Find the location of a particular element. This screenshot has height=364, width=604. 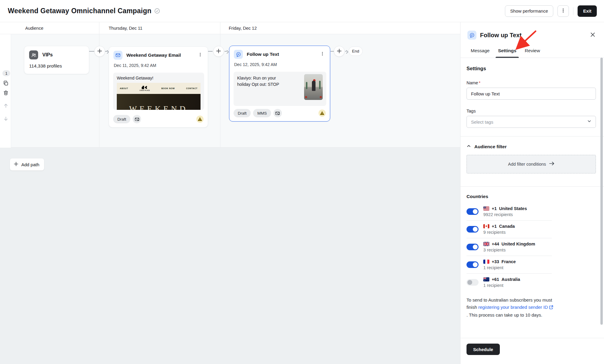

country-toggle-united-states is located at coordinates (473, 212).